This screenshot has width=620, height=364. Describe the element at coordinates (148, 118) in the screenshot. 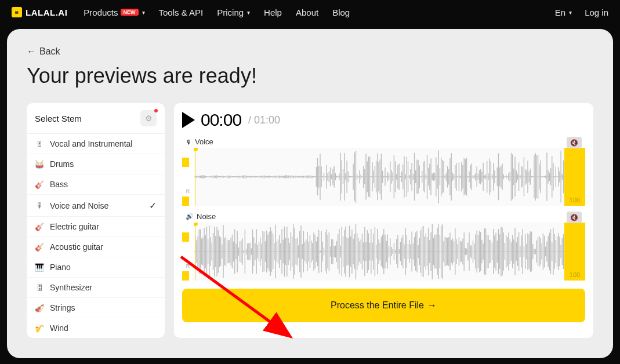

I see `settings-button: ⚙` at that location.